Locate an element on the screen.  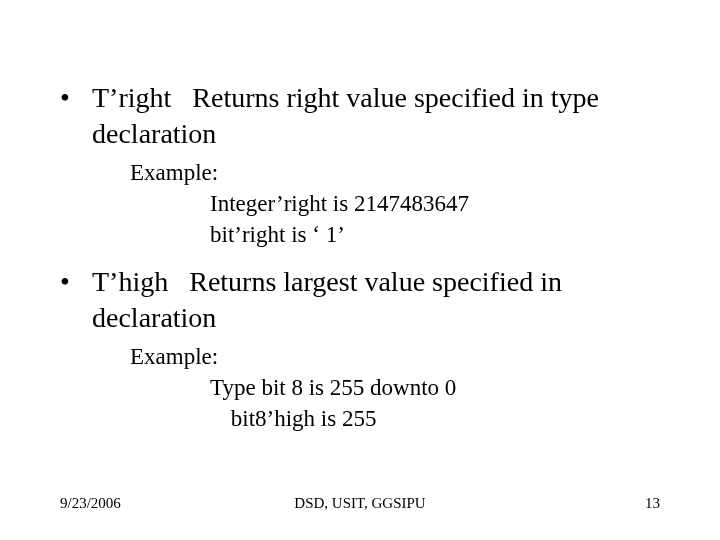
bullet-text: T’right Returns right value specified in… is located at coordinates (376, 116).